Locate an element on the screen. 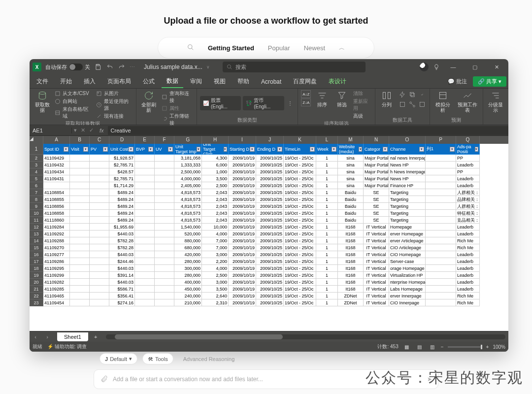 This screenshot has height=394, width=532. cell: $356.41 is located at coordinates (122, 296).